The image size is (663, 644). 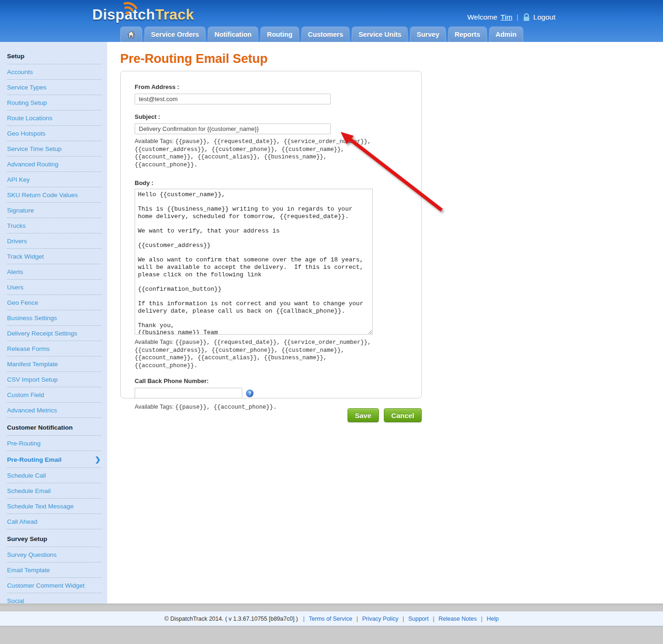 What do you see at coordinates (154, 141) in the screenshot?
I see `available-tags-label: Available Tags:` at bounding box center [154, 141].